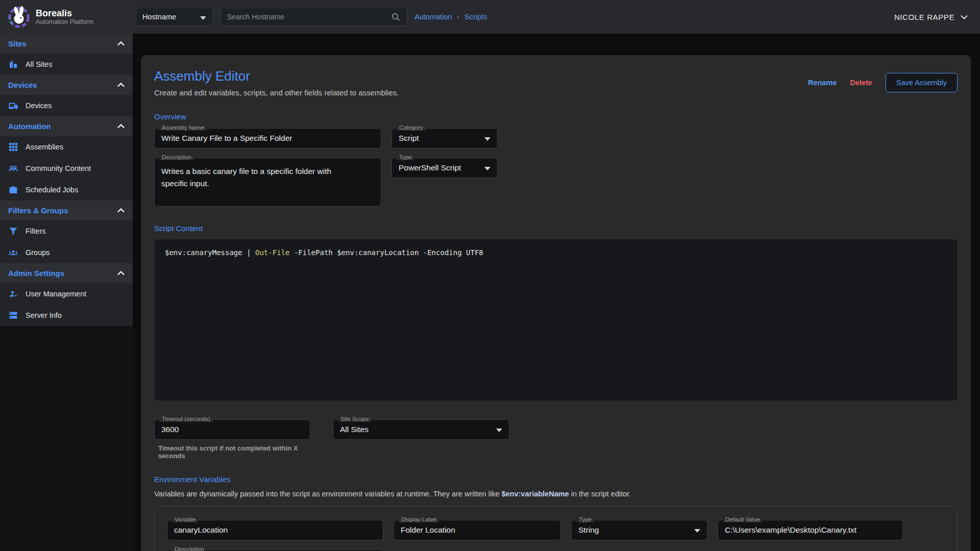 The image size is (980, 551). Describe the element at coordinates (52, 190) in the screenshot. I see `sidebar-item-label: Scheduled Jobs` at that location.